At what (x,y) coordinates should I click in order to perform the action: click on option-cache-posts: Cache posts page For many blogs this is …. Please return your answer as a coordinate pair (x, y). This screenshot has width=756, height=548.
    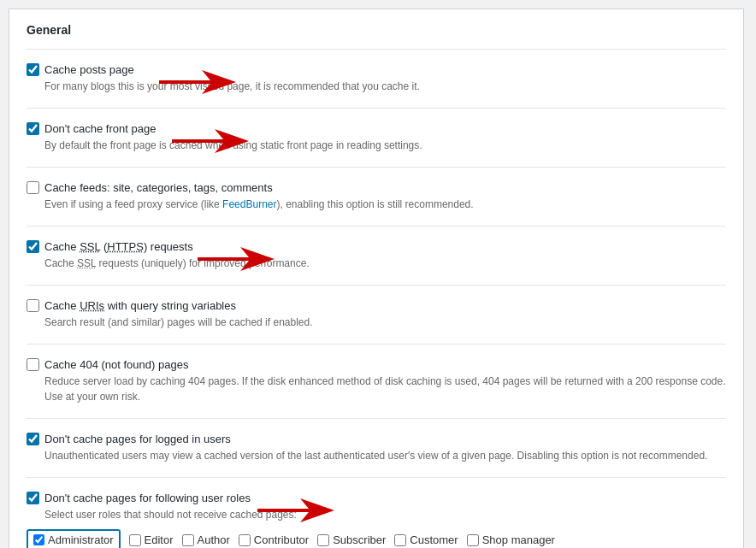
    Looking at the image, I should click on (376, 79).